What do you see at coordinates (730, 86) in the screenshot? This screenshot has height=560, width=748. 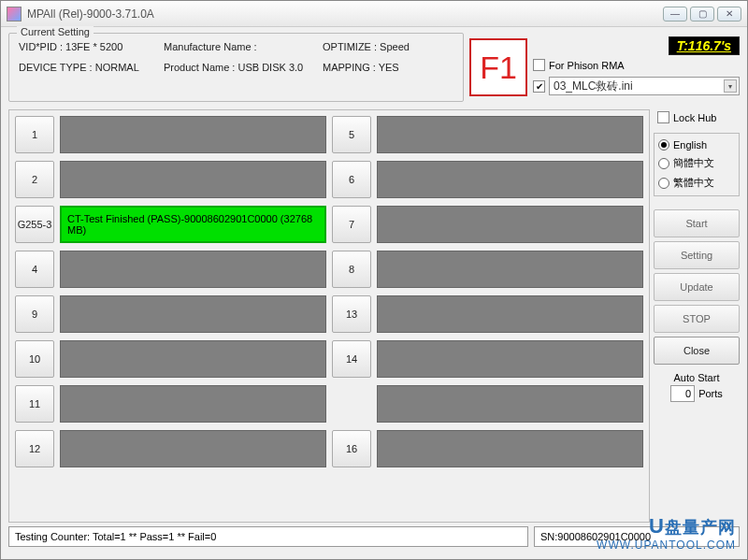 I see `chevron-down-icon: ▾` at bounding box center [730, 86].